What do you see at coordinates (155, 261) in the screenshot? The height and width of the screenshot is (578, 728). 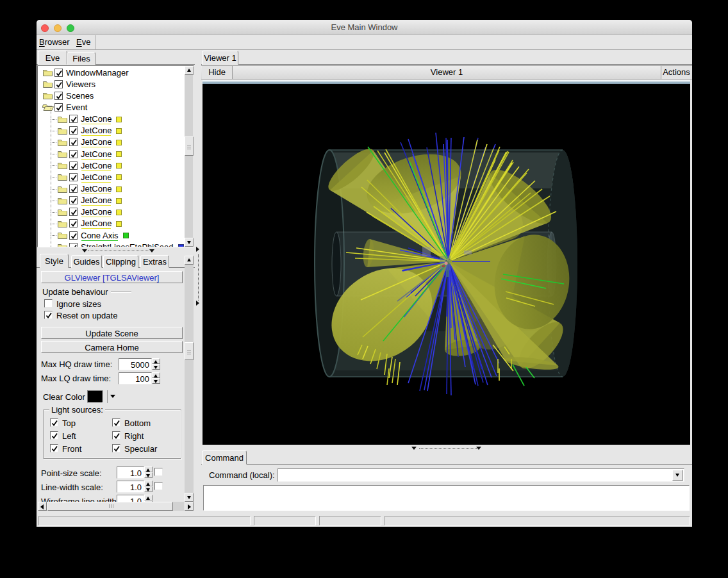 I see `tab-extras: Extras` at bounding box center [155, 261].